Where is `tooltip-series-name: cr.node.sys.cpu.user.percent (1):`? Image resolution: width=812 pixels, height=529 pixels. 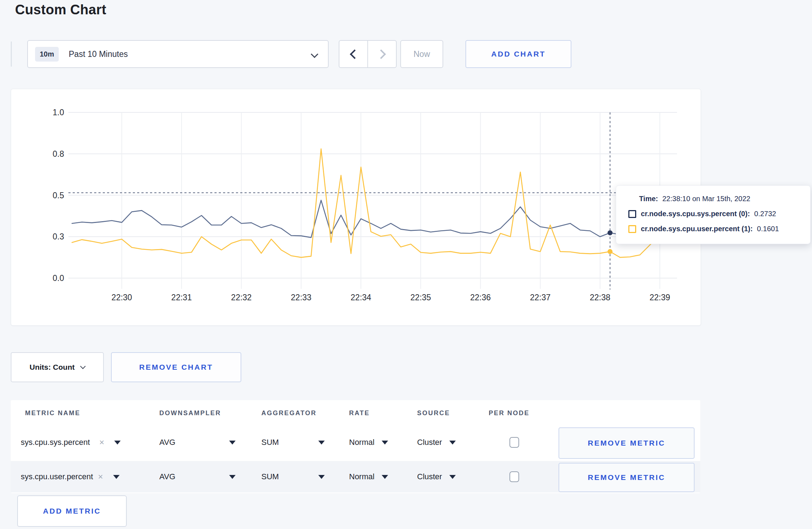
tooltip-series-name: cr.node.sys.cpu.user.percent (1): is located at coordinates (697, 229).